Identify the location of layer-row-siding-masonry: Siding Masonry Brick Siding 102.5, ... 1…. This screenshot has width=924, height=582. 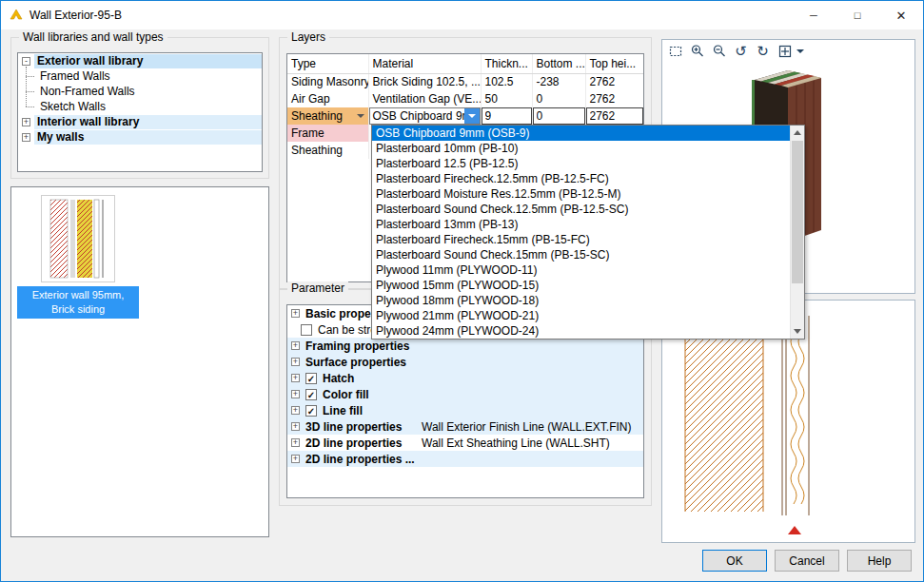
(465, 82).